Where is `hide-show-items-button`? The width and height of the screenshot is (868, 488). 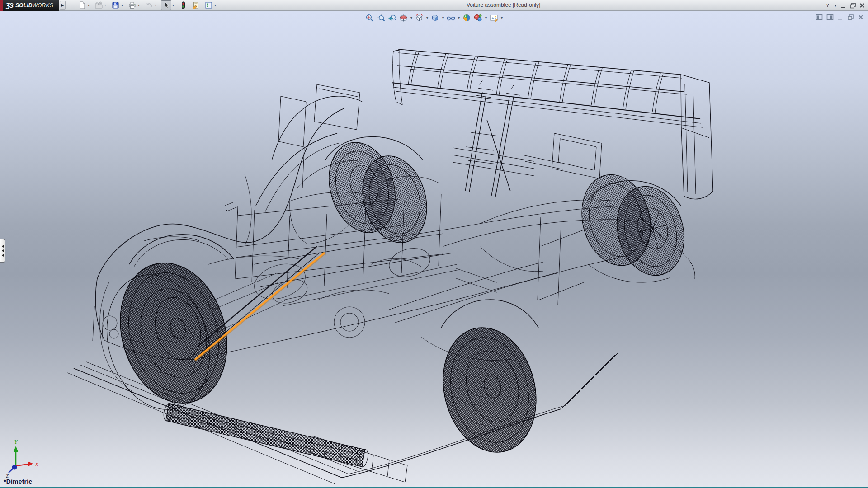 hide-show-items-button is located at coordinates (451, 18).